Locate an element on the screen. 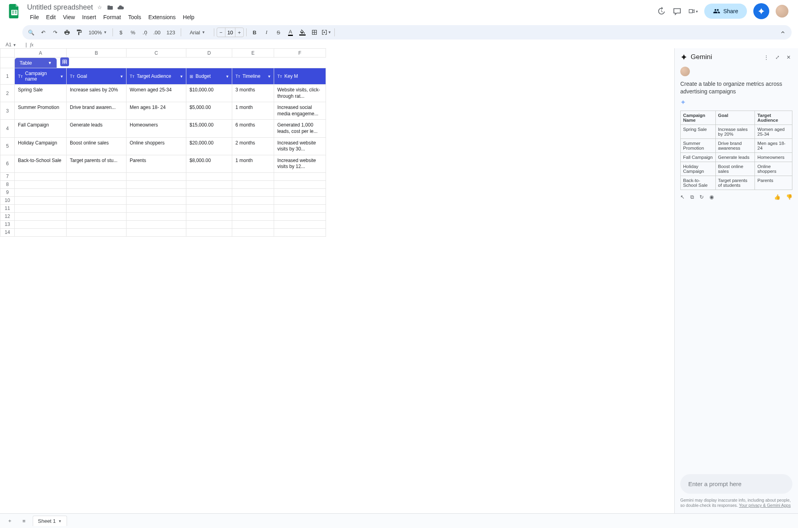 The image size is (798, 532). row-header: 11 is located at coordinates (8, 208).